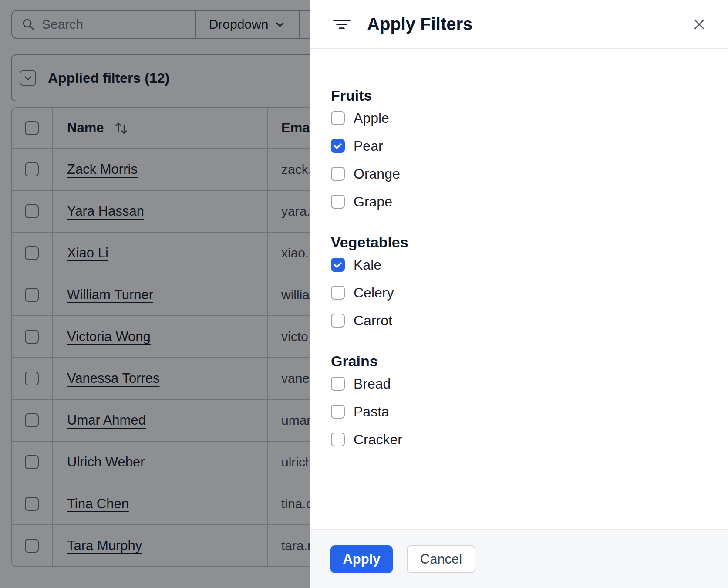  Describe the element at coordinates (521, 174) in the screenshot. I see `filter-option: Orange` at that location.